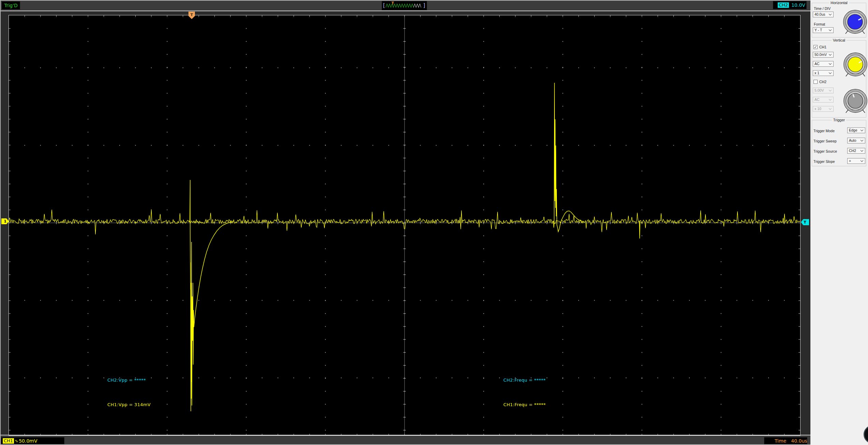  What do you see at coordinates (819, 91) in the screenshot?
I see `ch2-scale-value: 5.00V` at bounding box center [819, 91].